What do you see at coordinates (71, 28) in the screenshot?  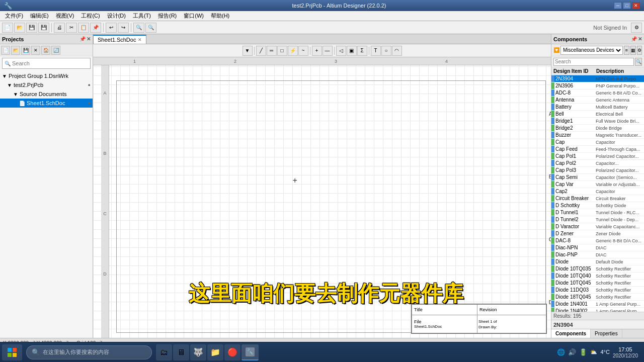 I see `tb-cut: ✂` at bounding box center [71, 28].